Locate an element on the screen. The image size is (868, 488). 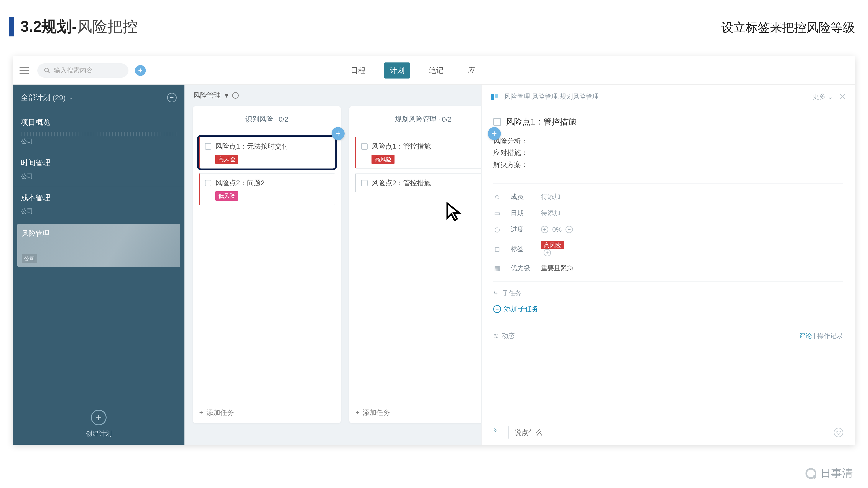
board-title: 风险管理 is located at coordinates (207, 96).